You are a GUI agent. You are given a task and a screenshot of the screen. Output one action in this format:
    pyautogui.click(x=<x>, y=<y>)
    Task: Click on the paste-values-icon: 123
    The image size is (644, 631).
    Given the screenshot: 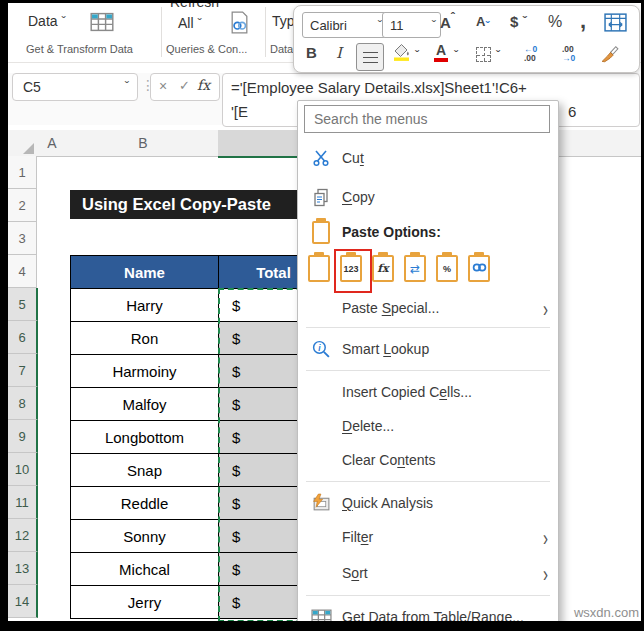 What is the action you would take?
    pyautogui.click(x=351, y=268)
    